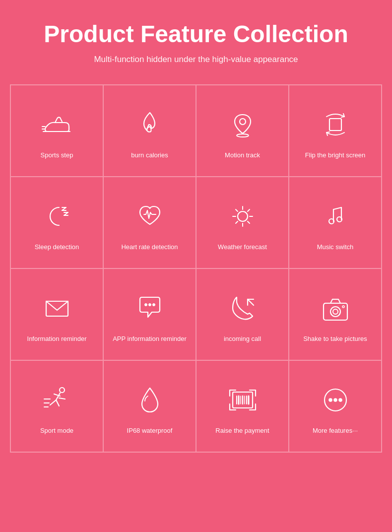 The height and width of the screenshot is (532, 392). Describe the element at coordinates (150, 216) in the screenshot. I see `heart-rate-icon` at that location.